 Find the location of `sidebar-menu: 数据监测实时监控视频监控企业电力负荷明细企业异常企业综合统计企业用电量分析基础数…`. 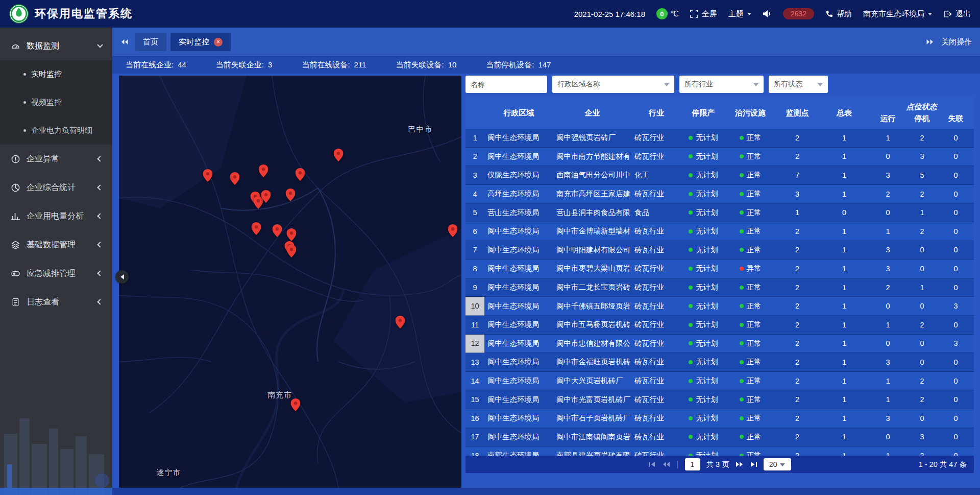

sidebar-menu: 数据监测实时监控视频监控企业电力负荷明细企业异常企业综合统计企业用电量分析基础数… is located at coordinates (56, 172).